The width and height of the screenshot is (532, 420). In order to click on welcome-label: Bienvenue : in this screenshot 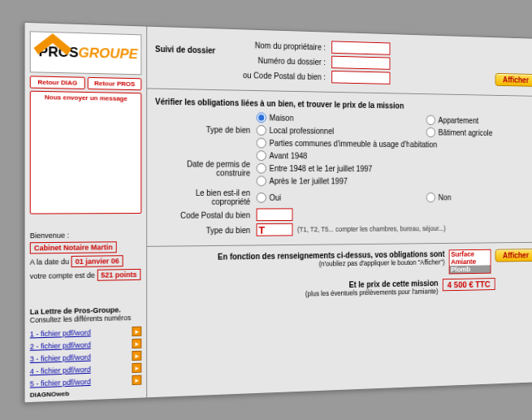, I will do `click(85, 234)`.